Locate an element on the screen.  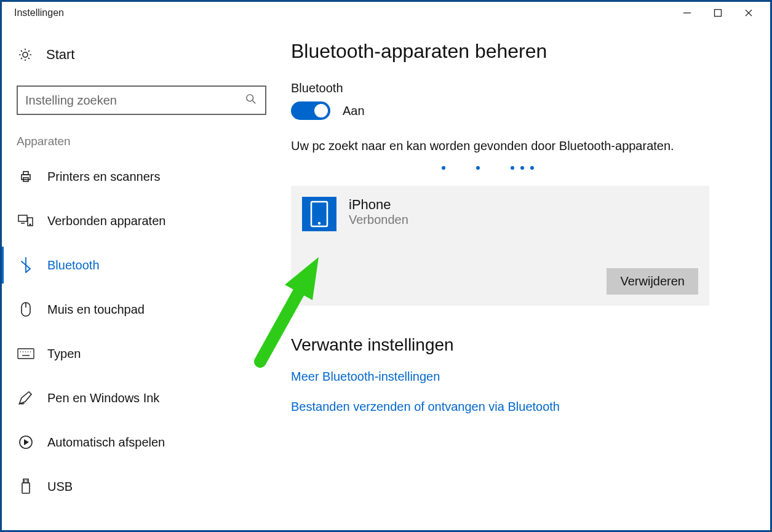
link-more-bluetooth-settings: Meer Bluetooth-instellingen is located at coordinates (512, 376).